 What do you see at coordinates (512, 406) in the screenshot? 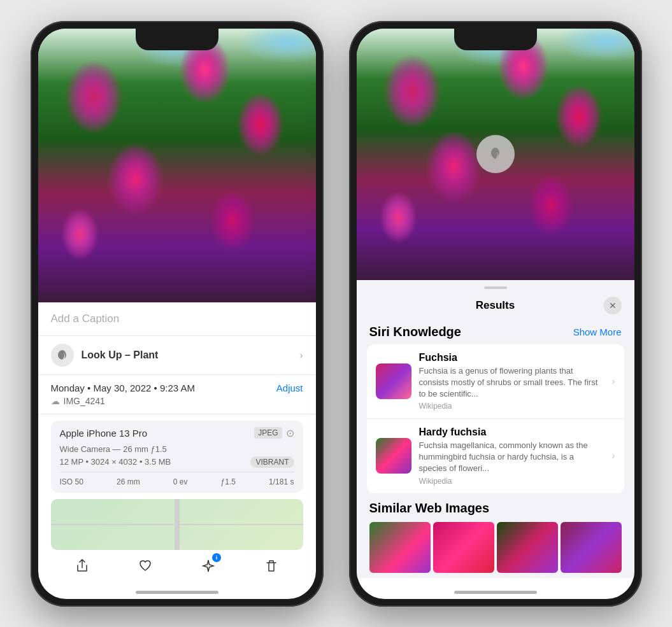
I see `fuchsia-source: Wikipedia` at bounding box center [512, 406].